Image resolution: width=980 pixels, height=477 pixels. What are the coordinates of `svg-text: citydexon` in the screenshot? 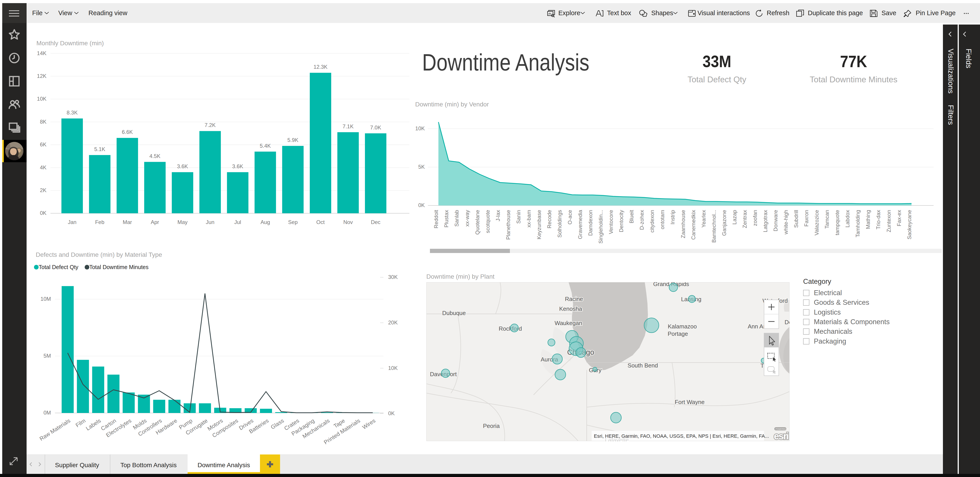 It's located at (652, 221).